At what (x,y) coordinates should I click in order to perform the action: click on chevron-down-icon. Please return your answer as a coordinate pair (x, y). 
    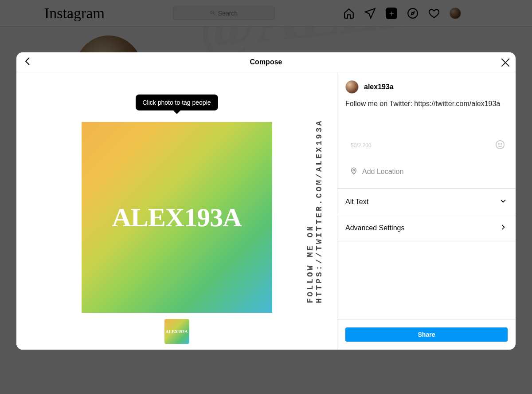
    Looking at the image, I should click on (503, 202).